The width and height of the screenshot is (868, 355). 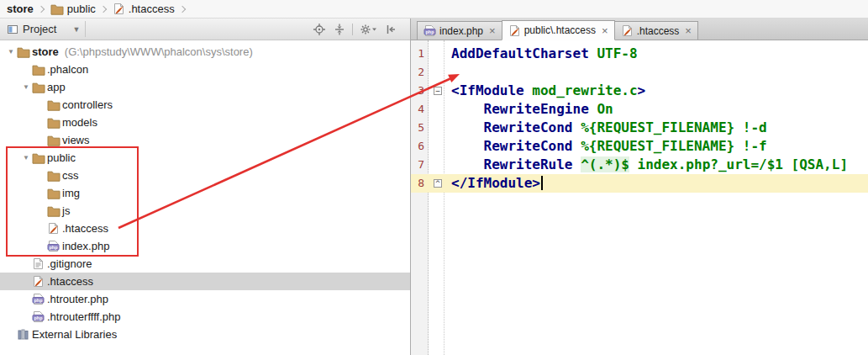 I want to click on editor-tab-bar: phpindex.php×public\.htaccess×.htaccess×, so click(x=639, y=29).